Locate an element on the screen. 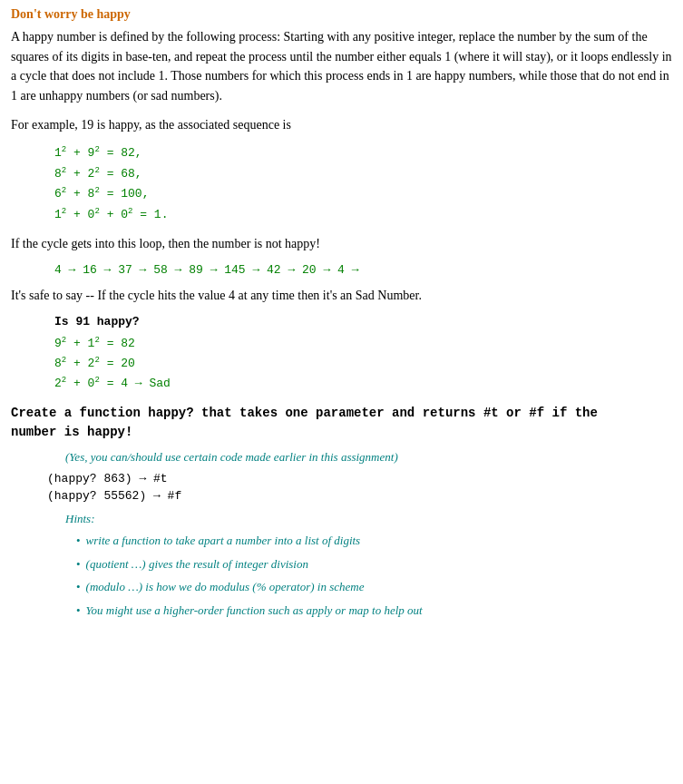 The width and height of the screenshot is (683, 784). example-calls-block: (happy? 863) → #t (happy? 55562) → #f is located at coordinates (359, 487).